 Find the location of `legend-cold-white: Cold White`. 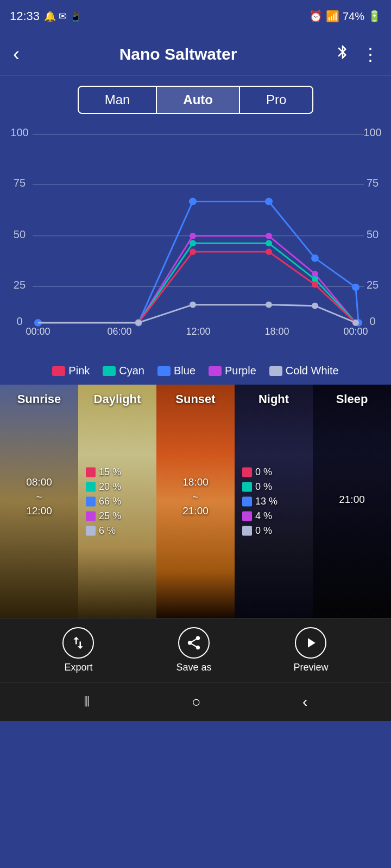

legend-cold-white: Cold White is located at coordinates (304, 371).